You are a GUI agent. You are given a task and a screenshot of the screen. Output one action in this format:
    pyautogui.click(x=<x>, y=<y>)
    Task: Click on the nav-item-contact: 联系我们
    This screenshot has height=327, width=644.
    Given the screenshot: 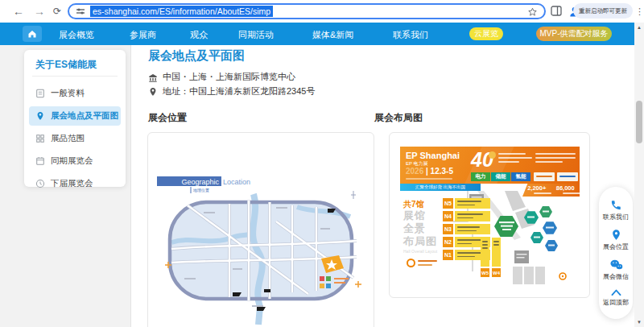 What is the action you would take?
    pyautogui.click(x=411, y=35)
    